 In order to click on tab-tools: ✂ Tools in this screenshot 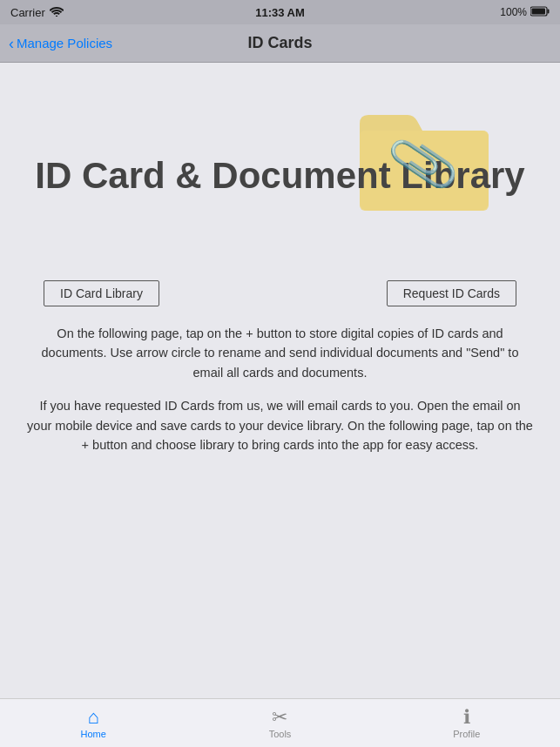, I will do `click(280, 723)`.